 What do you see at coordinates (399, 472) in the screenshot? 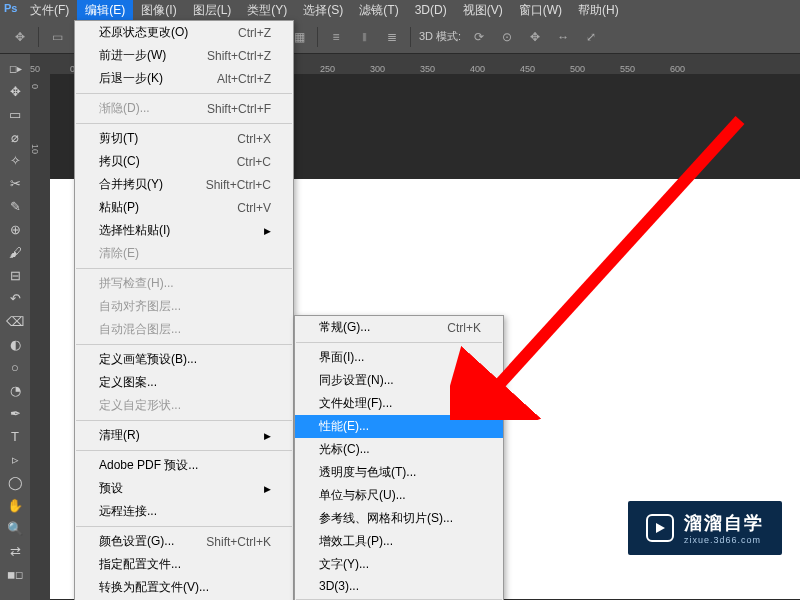
I see `prefs-menu-item: 透明度与色域(T)...` at bounding box center [399, 472].